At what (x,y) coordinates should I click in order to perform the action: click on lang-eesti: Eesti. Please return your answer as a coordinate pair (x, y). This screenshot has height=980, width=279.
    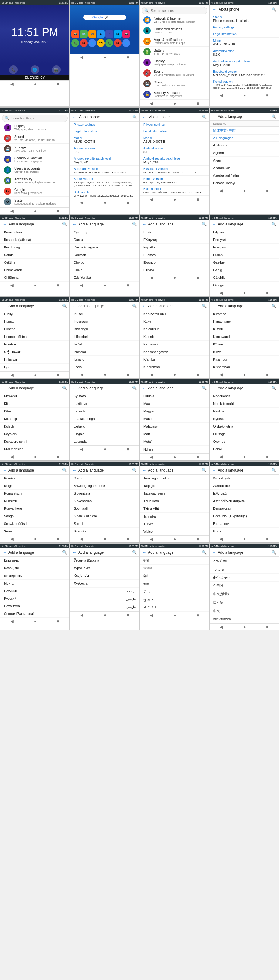
    Looking at the image, I should click on (174, 232).